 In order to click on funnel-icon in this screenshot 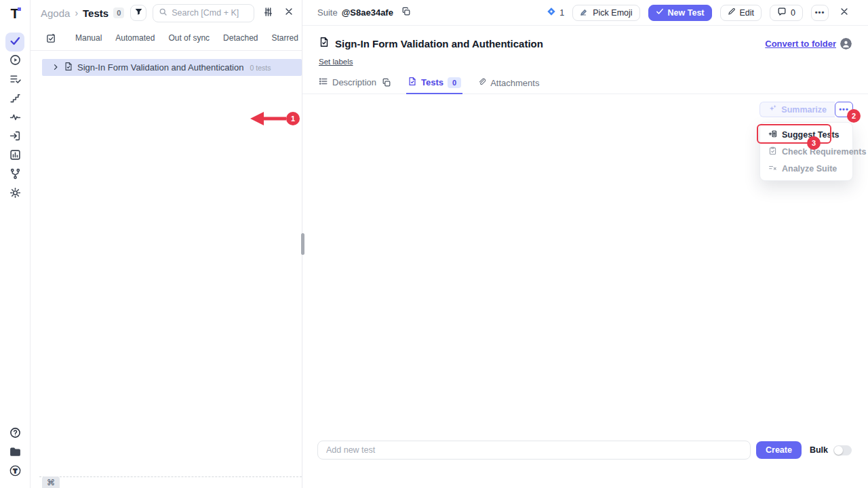, I will do `click(138, 13)`.